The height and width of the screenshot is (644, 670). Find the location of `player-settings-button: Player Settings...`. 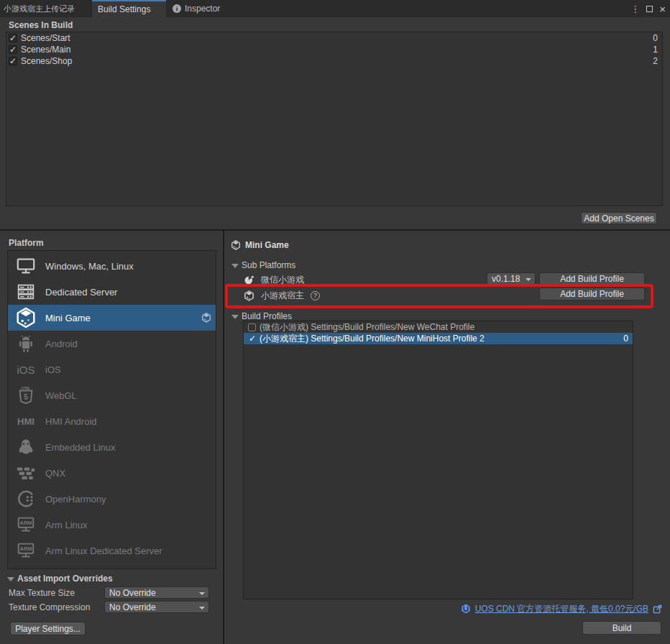

player-settings-button: Player Settings... is located at coordinates (47, 628).